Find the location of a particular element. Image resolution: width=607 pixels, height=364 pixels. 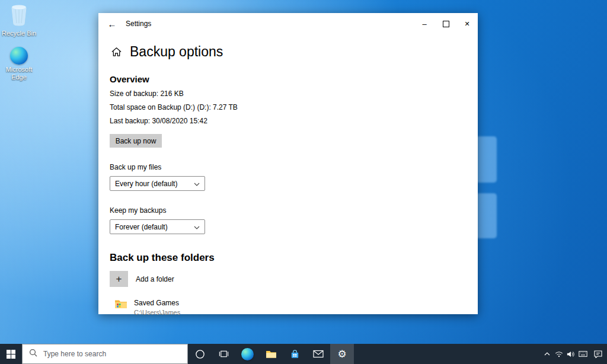

folder-icon is located at coordinates (121, 305).